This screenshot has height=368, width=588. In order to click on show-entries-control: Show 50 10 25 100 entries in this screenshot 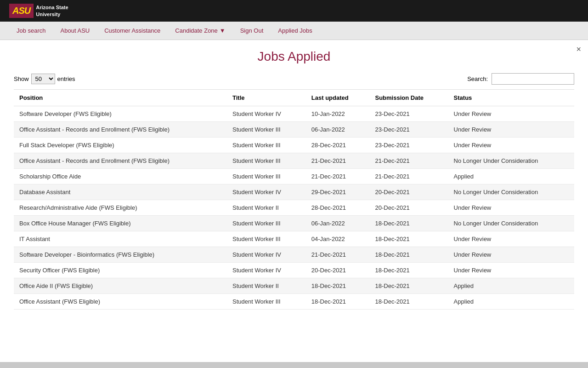, I will do `click(45, 79)`.